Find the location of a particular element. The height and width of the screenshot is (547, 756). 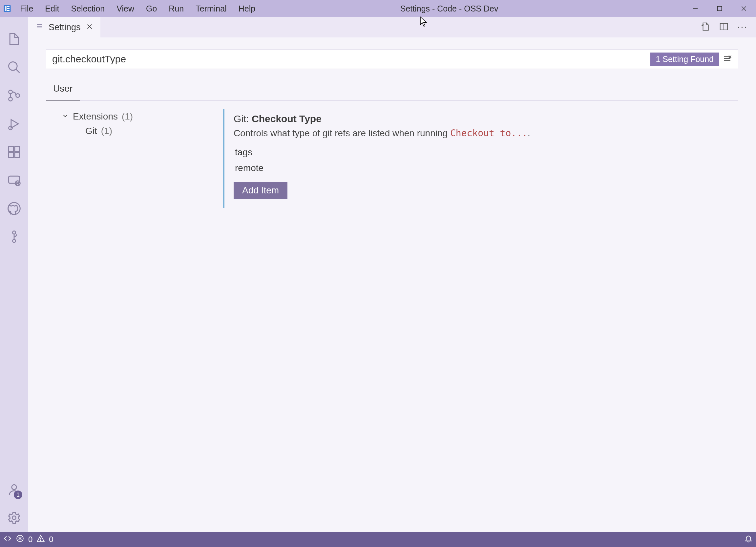

setting-list-item: tags is located at coordinates (486, 152).